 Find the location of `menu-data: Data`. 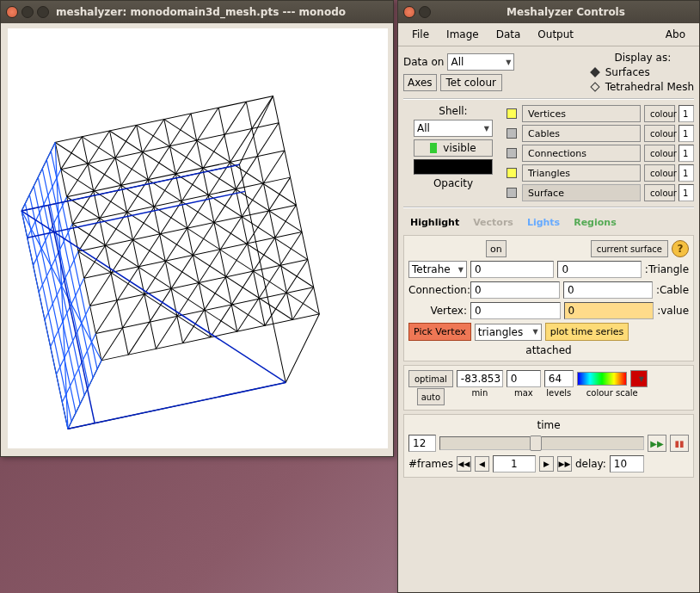

menu-data: Data is located at coordinates (509, 34).